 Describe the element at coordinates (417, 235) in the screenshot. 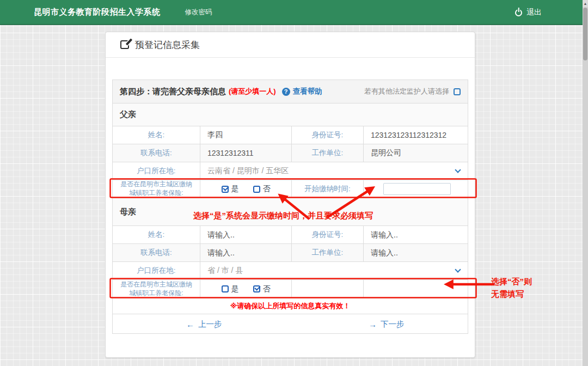

I see `mother-id-input` at that location.